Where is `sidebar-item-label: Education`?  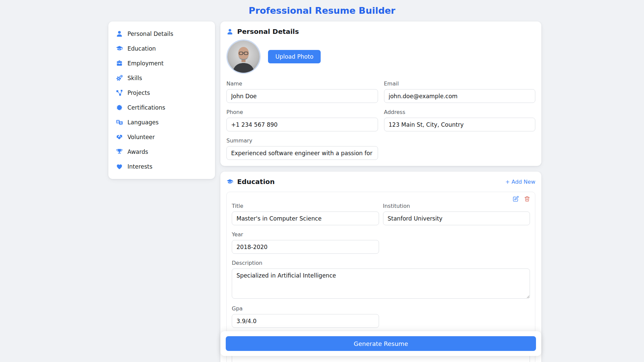 sidebar-item-label: Education is located at coordinates (142, 49).